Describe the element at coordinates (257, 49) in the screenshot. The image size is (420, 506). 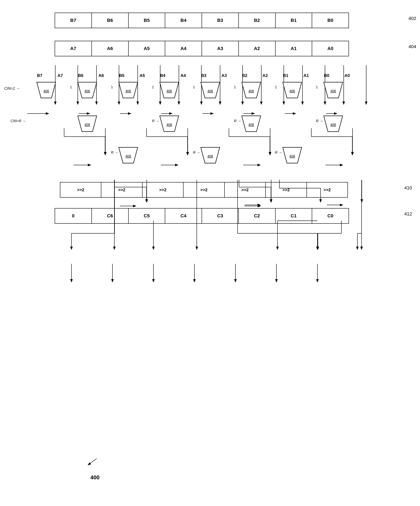
I see `a2-cell: A2` at that location.